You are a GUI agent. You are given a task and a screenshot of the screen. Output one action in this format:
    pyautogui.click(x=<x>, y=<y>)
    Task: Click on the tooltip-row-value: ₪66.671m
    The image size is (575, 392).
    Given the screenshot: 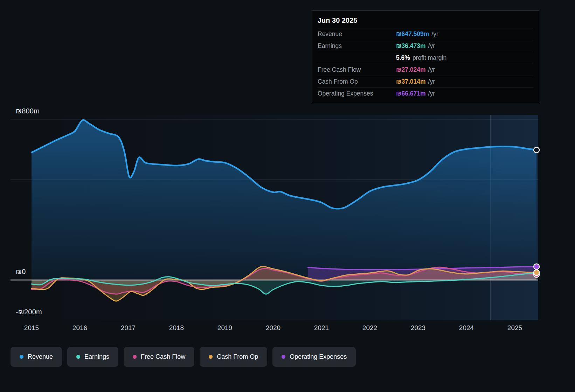 What is the action you would take?
    pyautogui.click(x=411, y=94)
    